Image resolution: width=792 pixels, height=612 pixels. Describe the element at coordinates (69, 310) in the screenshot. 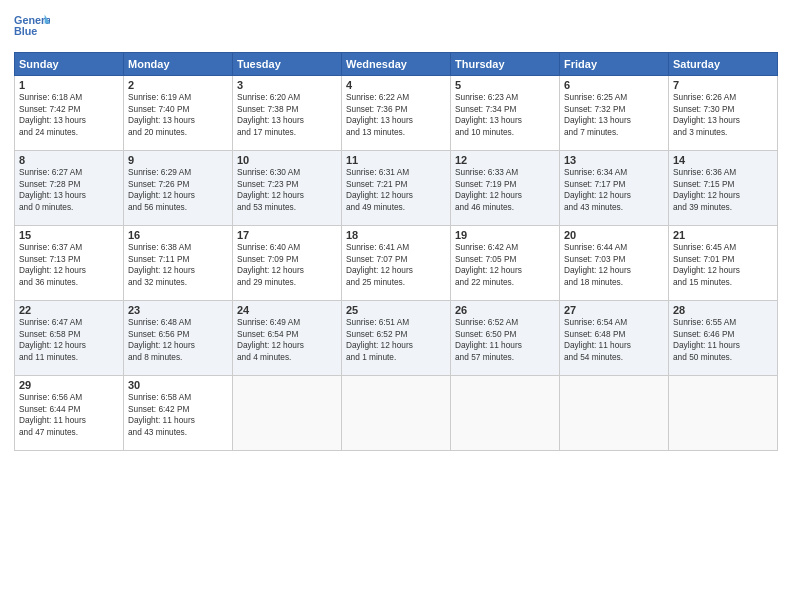

I see `day-number: 22` at that location.